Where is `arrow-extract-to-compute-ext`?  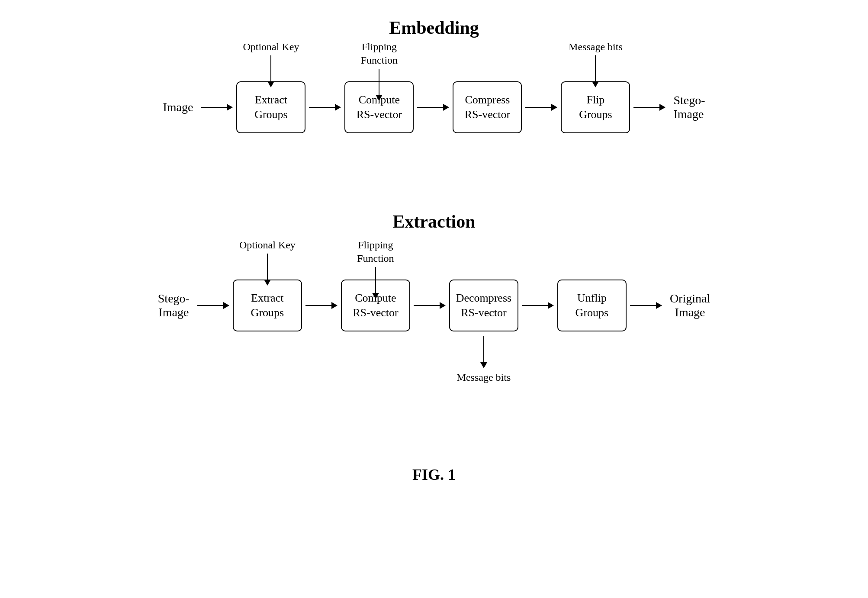 arrow-extract-to-compute-ext is located at coordinates (321, 305).